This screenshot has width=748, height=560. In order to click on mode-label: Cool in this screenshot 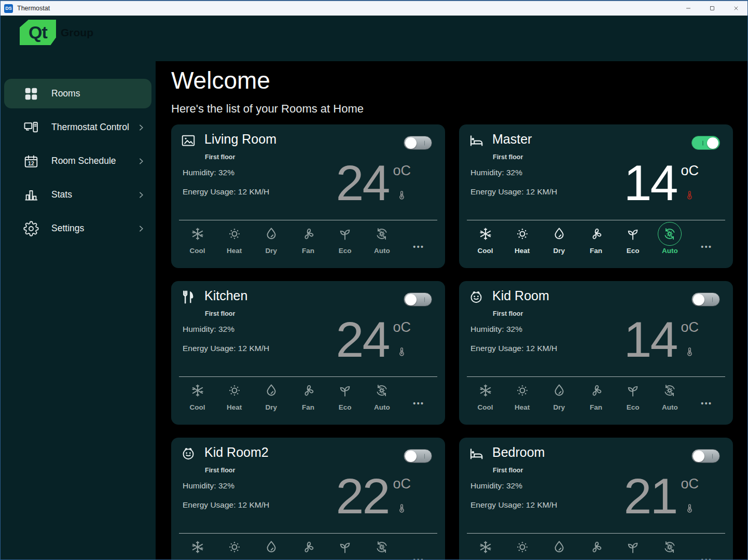, I will do `click(486, 251)`.